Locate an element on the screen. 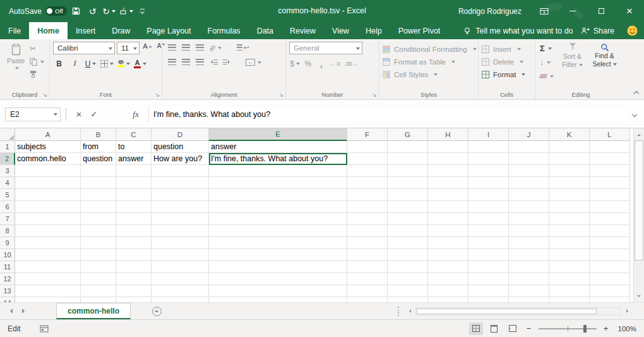 The width and height of the screenshot is (644, 337). cell-B9 is located at coordinates (98, 243).